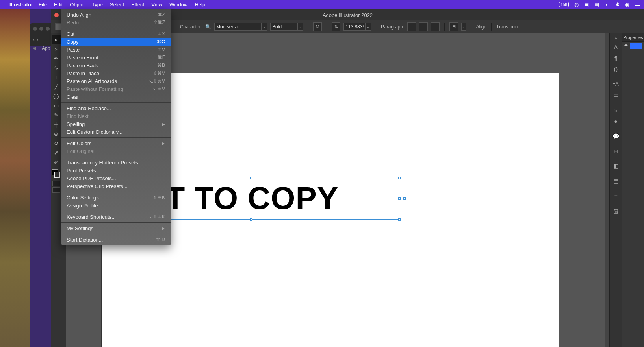 The width and height of the screenshot is (644, 347). I want to click on font-search-icon: 🔍, so click(208, 27).